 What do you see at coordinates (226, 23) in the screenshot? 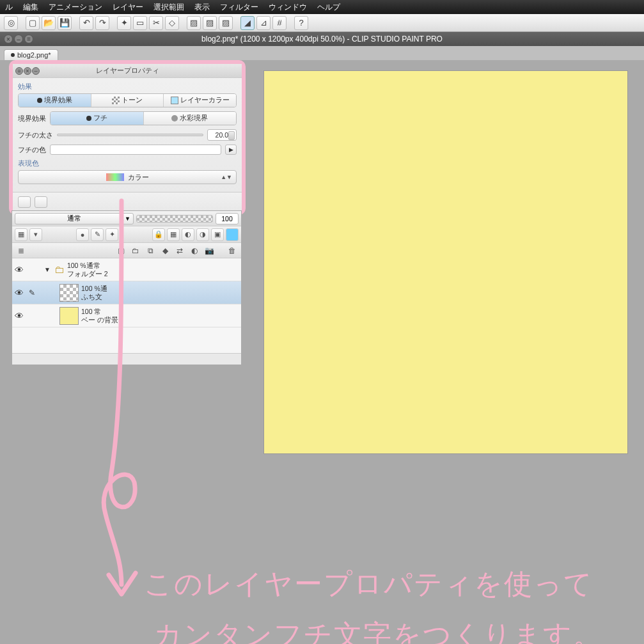
I see `tool7-icon: ▨` at bounding box center [226, 23].